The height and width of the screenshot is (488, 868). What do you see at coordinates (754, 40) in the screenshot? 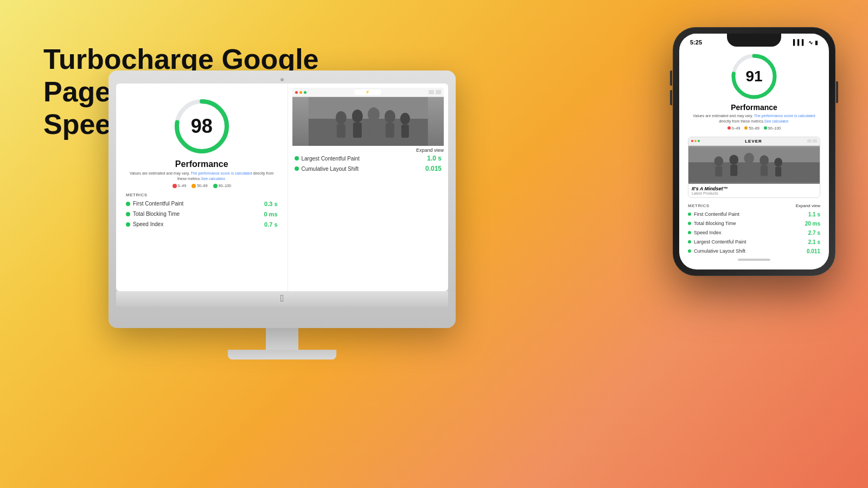
I see `iphone-notch` at bounding box center [754, 40].